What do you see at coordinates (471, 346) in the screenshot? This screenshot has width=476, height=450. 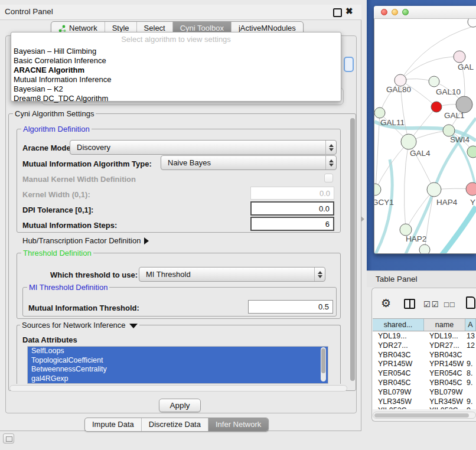 I see `table-cell: 12` at bounding box center [471, 346].